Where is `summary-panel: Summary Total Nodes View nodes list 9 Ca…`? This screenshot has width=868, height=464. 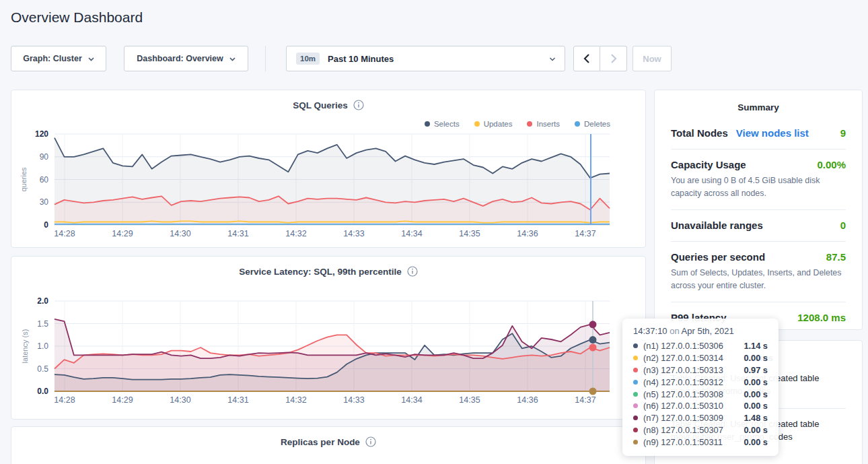 summary-panel: Summary Total Nodes View nodes list 9 Ca… is located at coordinates (758, 210).